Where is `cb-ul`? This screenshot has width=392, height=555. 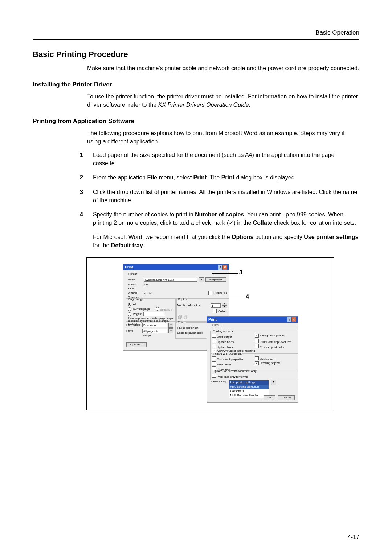
cb-ul is located at coordinates (214, 346).